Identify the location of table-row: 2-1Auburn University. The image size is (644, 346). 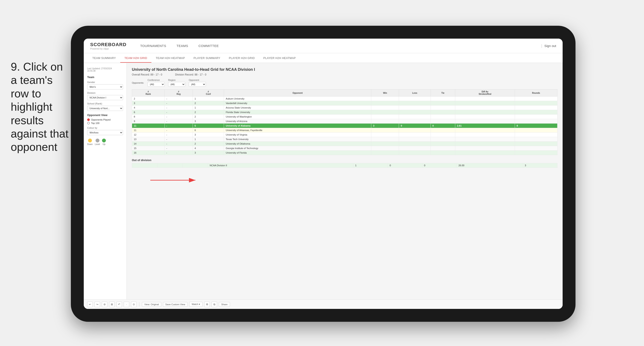
(345, 99).